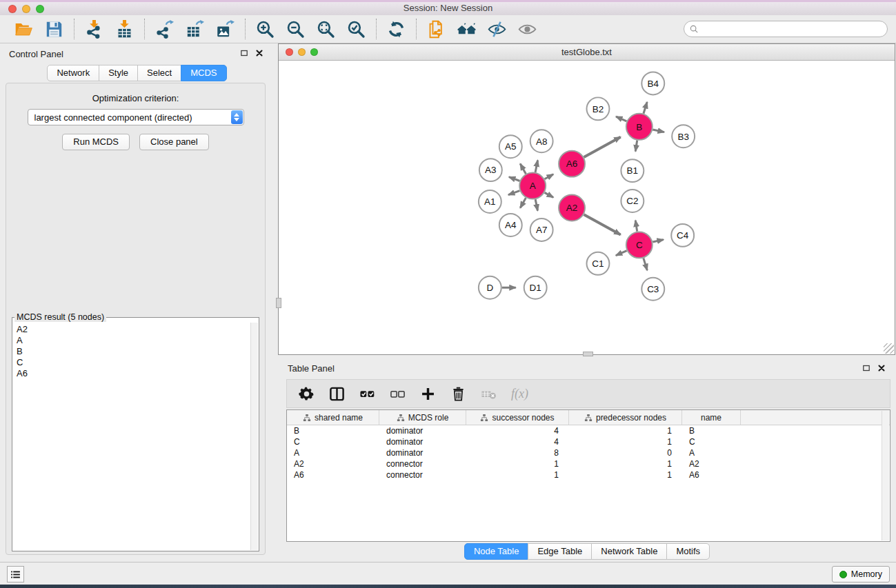 The width and height of the screenshot is (896, 588). Describe the element at coordinates (259, 53) in the screenshot. I see `close-panel-icon` at that location.